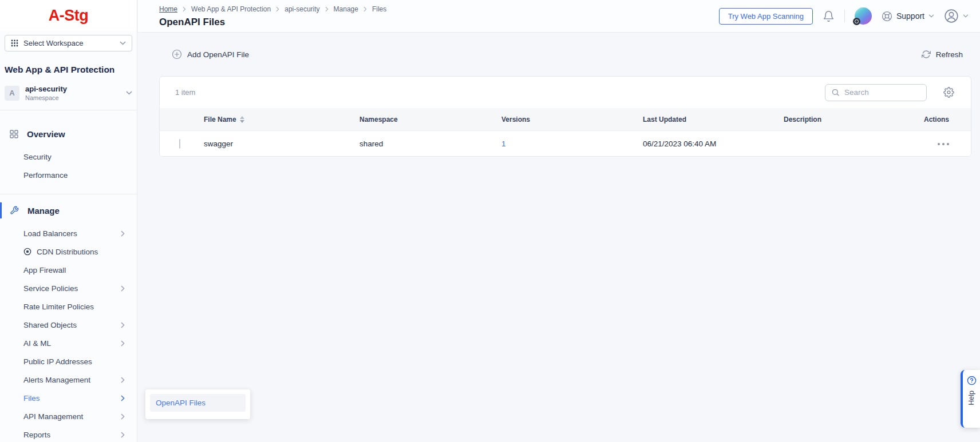 This screenshot has width=980, height=442. Describe the element at coordinates (910, 16) in the screenshot. I see `support-label: Support` at that location.